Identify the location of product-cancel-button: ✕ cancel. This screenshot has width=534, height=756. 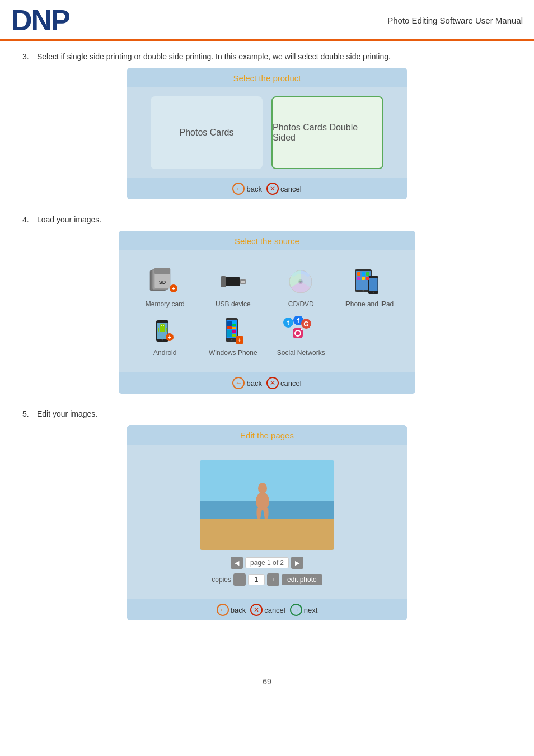
(284, 189).